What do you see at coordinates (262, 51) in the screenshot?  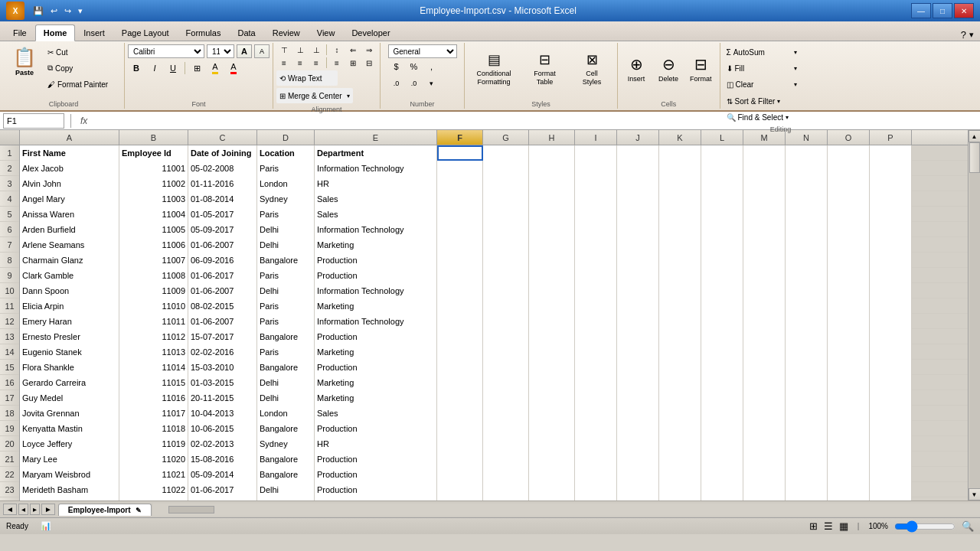 I see `decrease-font-button: A` at bounding box center [262, 51].